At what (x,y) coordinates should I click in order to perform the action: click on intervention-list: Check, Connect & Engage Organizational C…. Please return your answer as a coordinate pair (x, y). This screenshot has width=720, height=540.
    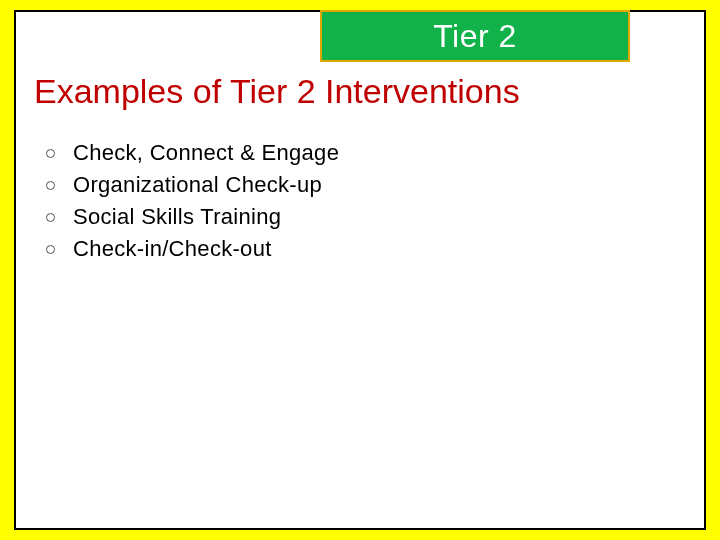
    Looking at the image, I should click on (192, 204).